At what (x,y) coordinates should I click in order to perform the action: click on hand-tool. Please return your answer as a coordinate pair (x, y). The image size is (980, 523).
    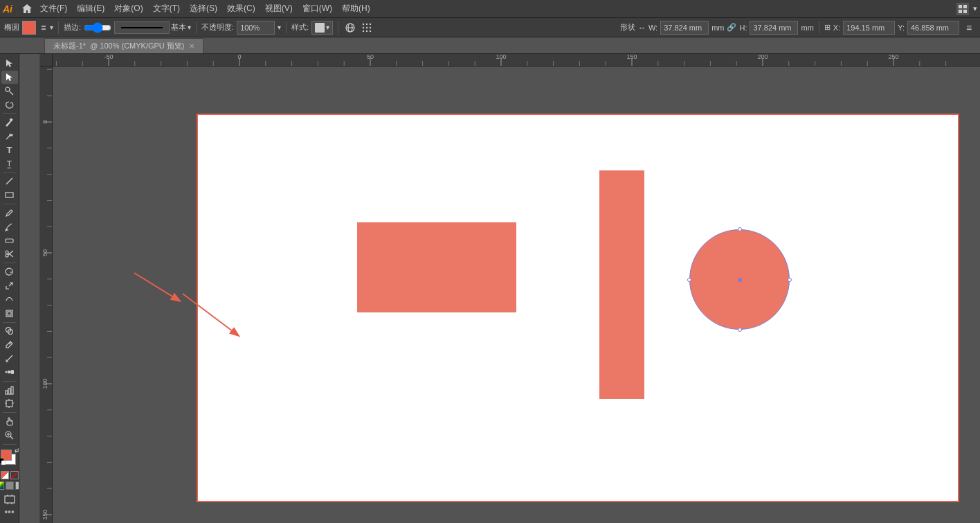
    Looking at the image, I should click on (10, 421).